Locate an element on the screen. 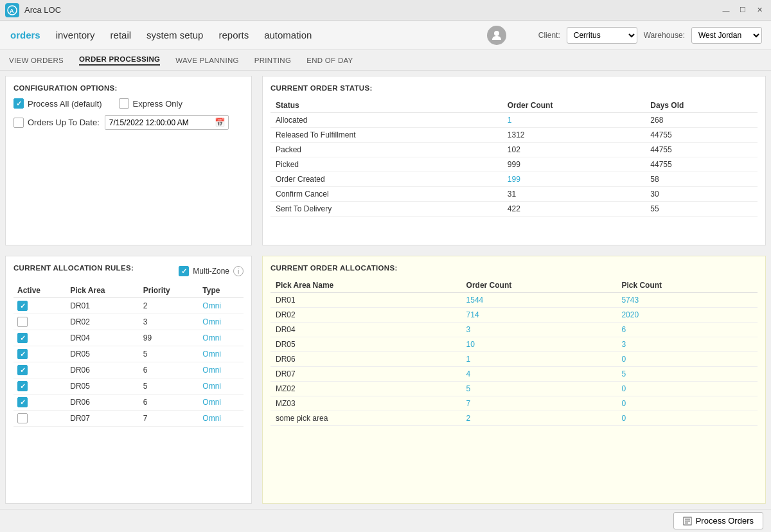 The width and height of the screenshot is (771, 532). orders-up-to-date-row: Orders Up To Date: 📅 is located at coordinates (128, 122).